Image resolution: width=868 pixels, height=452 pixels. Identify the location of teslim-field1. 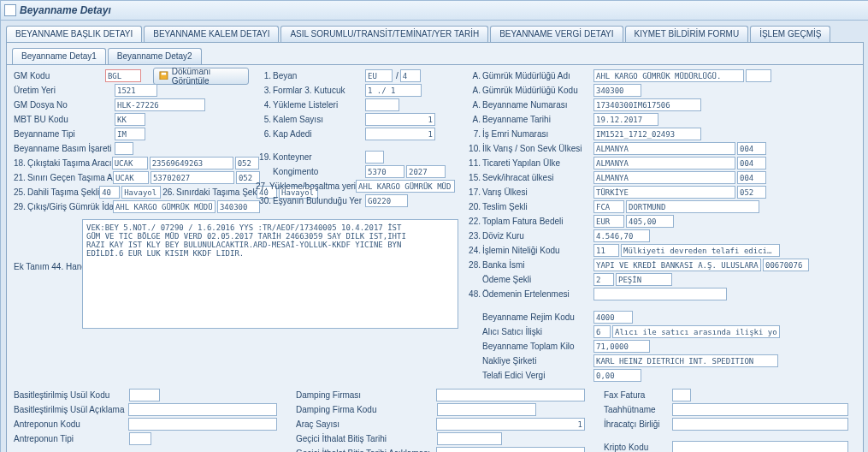
(609, 207).